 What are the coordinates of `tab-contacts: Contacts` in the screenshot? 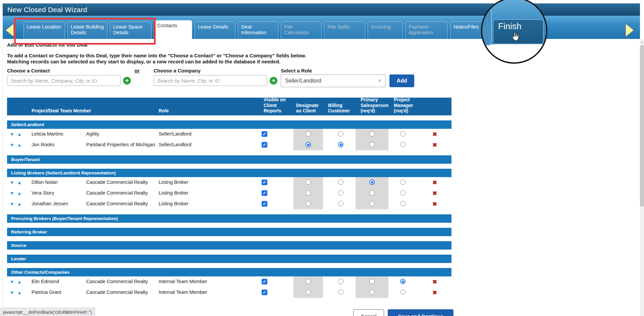 It's located at (173, 30).